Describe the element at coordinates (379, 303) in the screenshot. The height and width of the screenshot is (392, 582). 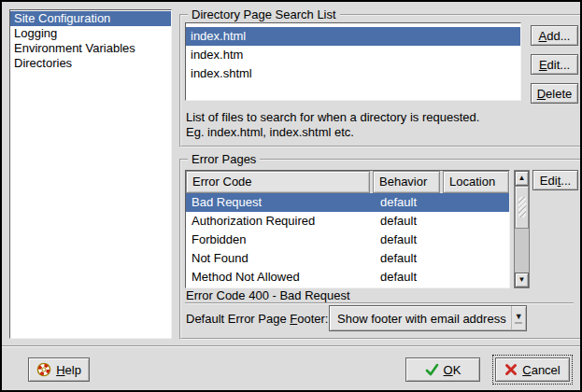
I see `status-separator` at that location.